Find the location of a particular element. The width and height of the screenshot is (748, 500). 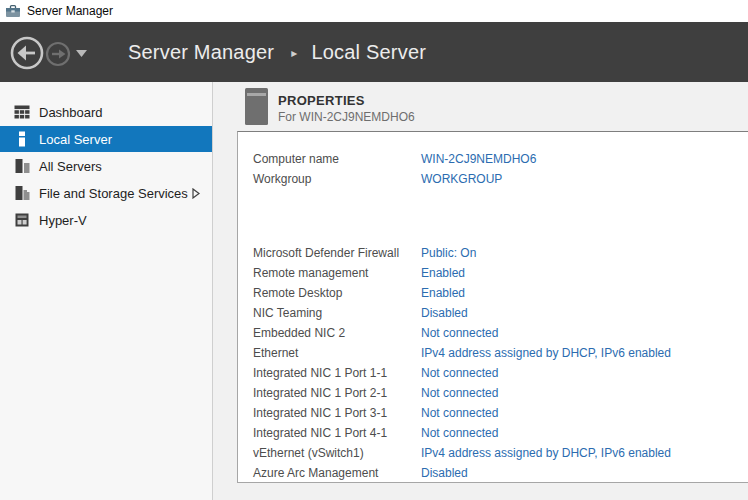

property-row-ethernet: Ethernet IPv4 address assigned by DHCP, … is located at coordinates (493, 353).